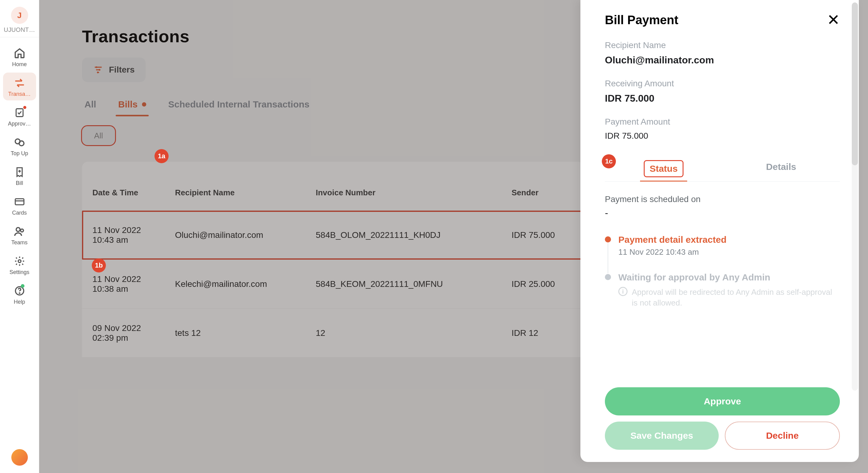 The image size is (868, 473). What do you see at coordinates (20, 113) in the screenshot?
I see `approvals-icon` at bounding box center [20, 113].